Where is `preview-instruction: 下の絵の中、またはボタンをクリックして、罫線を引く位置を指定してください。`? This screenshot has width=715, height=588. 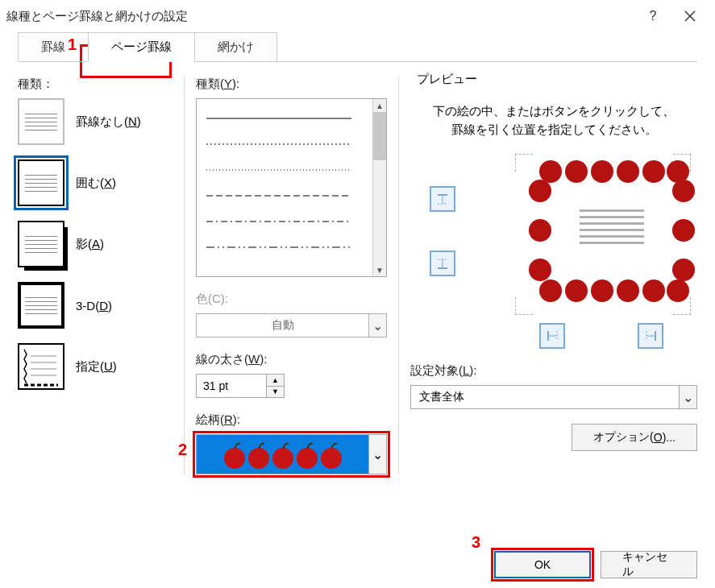 preview-instruction: 下の絵の中、またはボタンをクリックして、罫線を引く位置を指定してください。 is located at coordinates (554, 114).